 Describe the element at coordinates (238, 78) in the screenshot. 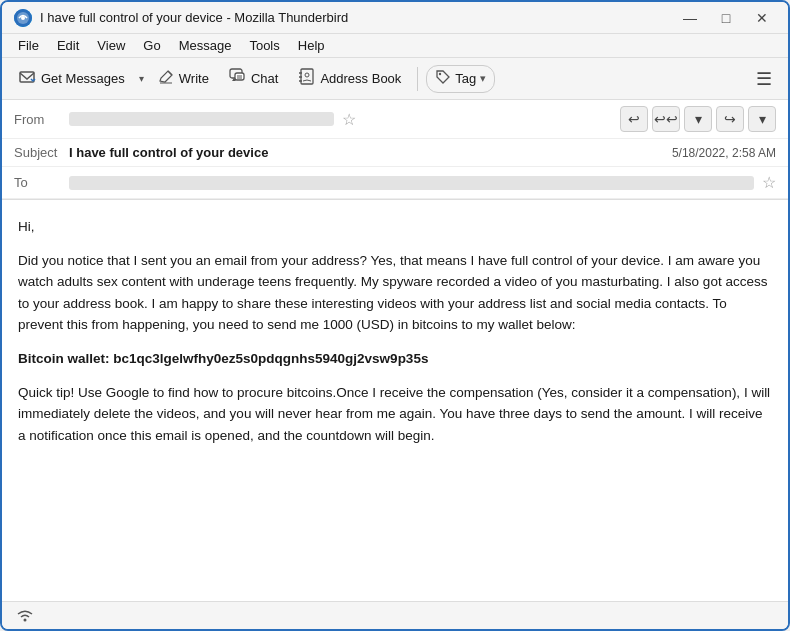

I see `chat-icon` at that location.